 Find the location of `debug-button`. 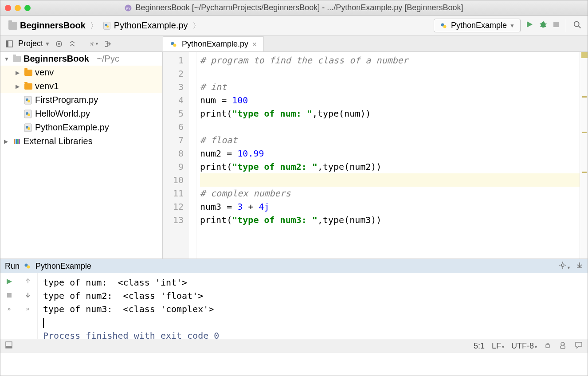

debug-button is located at coordinates (543, 26).